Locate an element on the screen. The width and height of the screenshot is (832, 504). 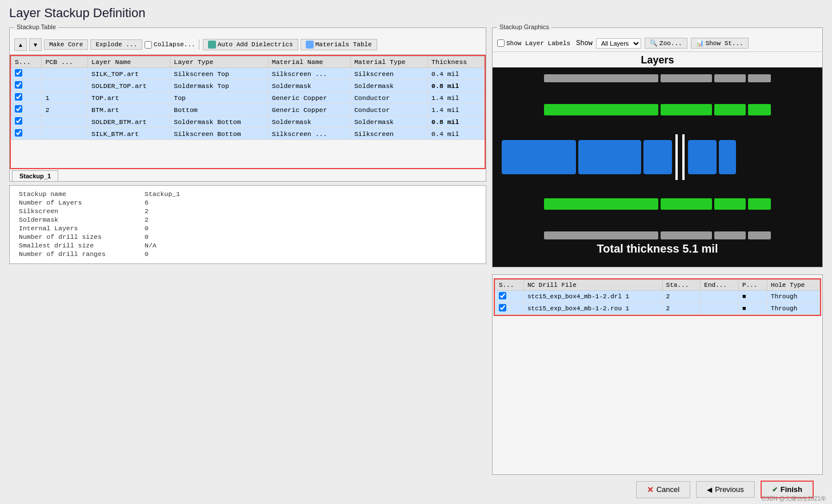
show-st-button: 📊 Show St... is located at coordinates (720, 43).